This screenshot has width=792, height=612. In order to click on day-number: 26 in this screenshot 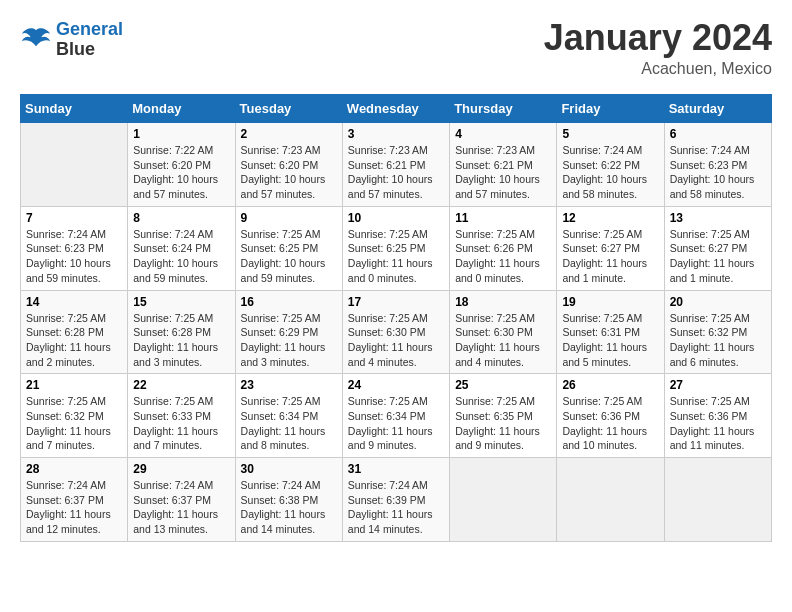, I will do `click(610, 385)`.